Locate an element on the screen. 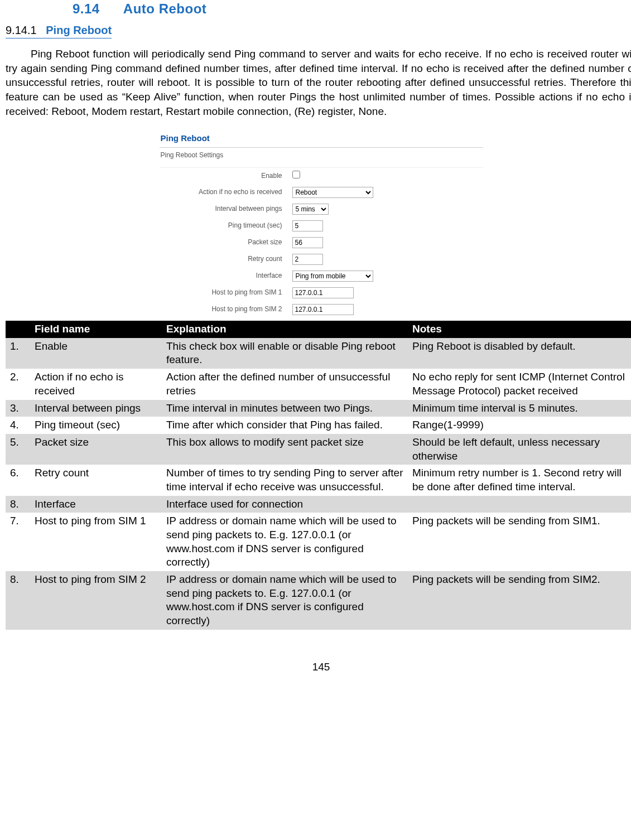 Image resolution: width=631 pixels, height=840 pixels. table-row: 7.Host to ping from SIM 1IP address or d… is located at coordinates (318, 542).